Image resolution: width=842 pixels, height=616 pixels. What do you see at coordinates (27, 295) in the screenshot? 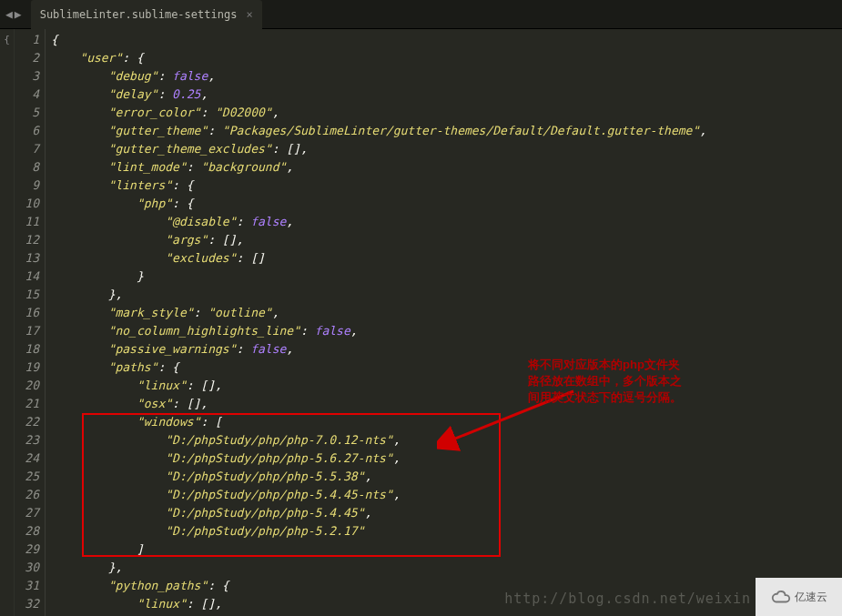
I see `line-number: 15` at bounding box center [27, 295].